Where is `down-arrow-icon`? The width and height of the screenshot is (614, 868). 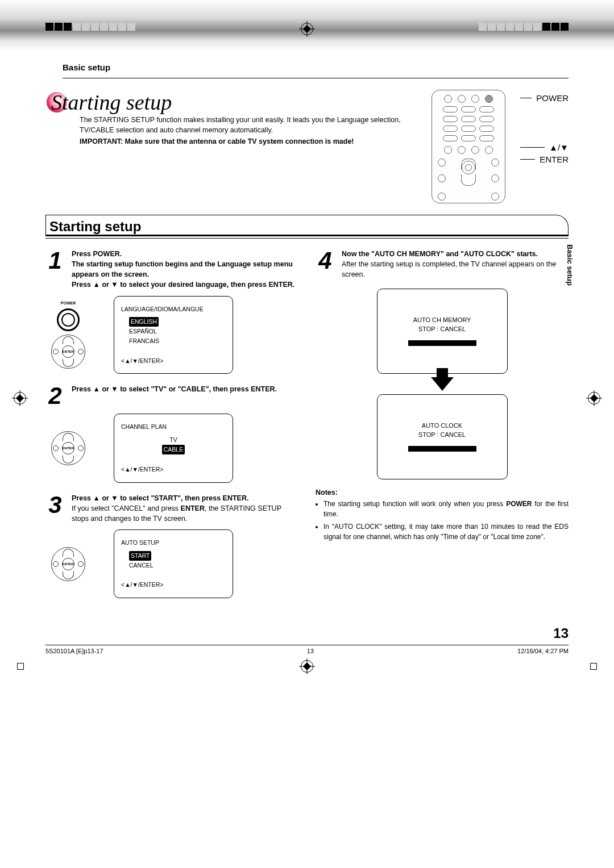
down-arrow-icon is located at coordinates (442, 384).